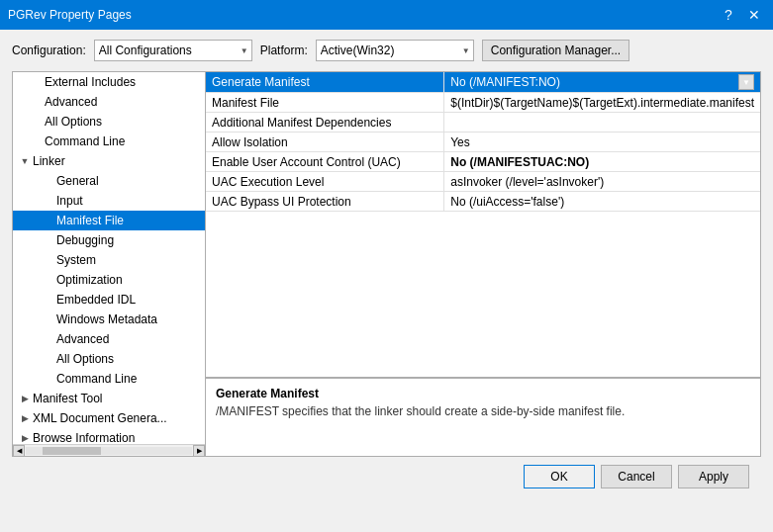 Image resolution: width=773 pixels, height=532 pixels. I want to click on hscroll-right-btn: ▶, so click(199, 451).